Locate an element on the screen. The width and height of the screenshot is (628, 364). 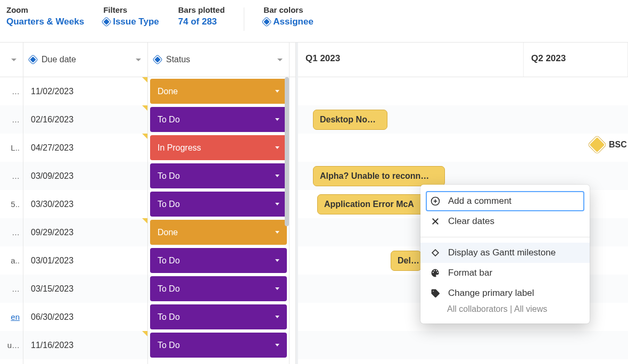
menu-add-comment: Add a comment is located at coordinates (505, 201).